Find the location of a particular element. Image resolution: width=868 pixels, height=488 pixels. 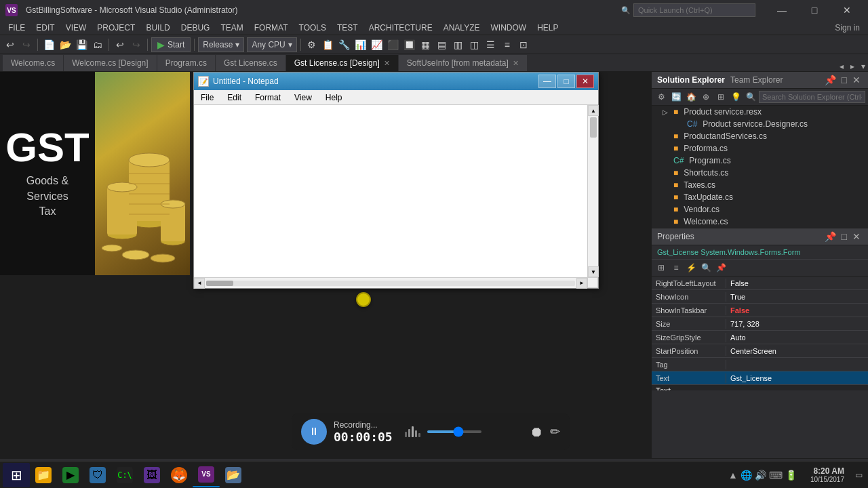

prop-pin-props: 📌 is located at coordinates (721, 268).